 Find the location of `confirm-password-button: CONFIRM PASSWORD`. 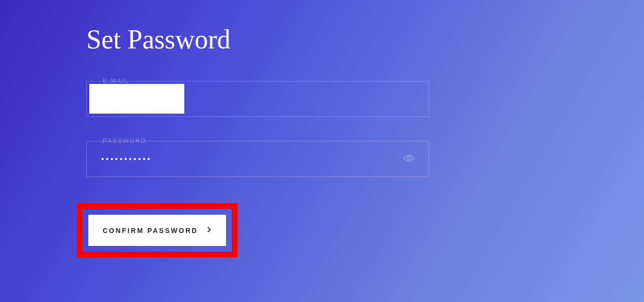

confirm-password-button: CONFIRM PASSWORD is located at coordinates (157, 230).